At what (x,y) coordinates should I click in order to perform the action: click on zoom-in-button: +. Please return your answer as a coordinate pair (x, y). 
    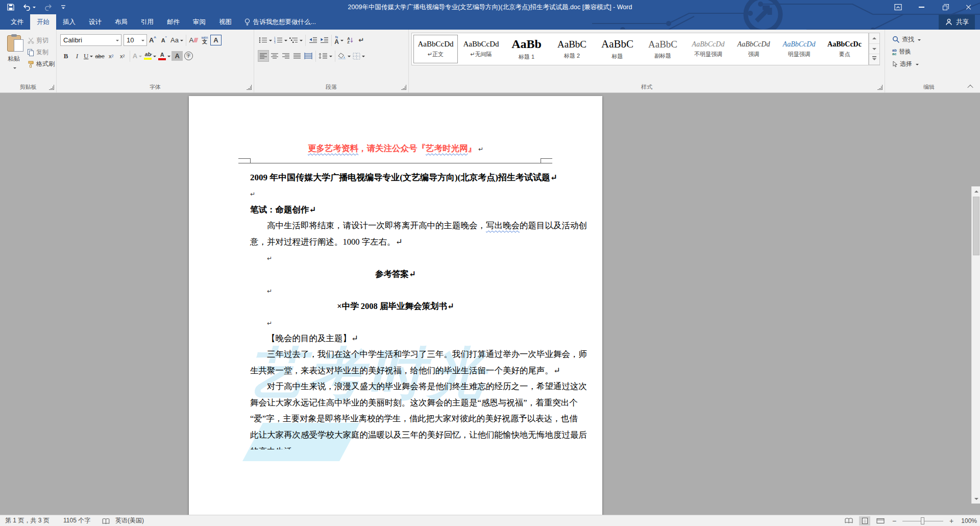
    Looking at the image, I should click on (951, 521).